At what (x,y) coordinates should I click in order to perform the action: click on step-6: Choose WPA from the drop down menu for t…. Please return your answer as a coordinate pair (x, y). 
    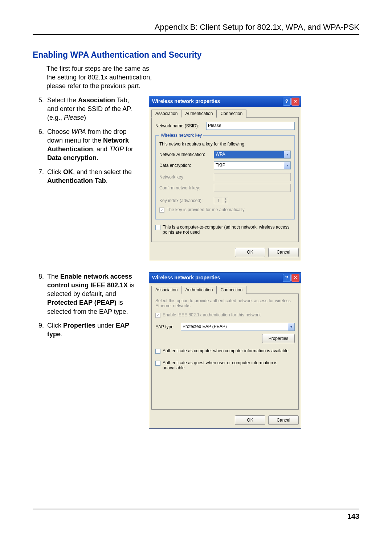
    Looking at the image, I should click on (94, 145).